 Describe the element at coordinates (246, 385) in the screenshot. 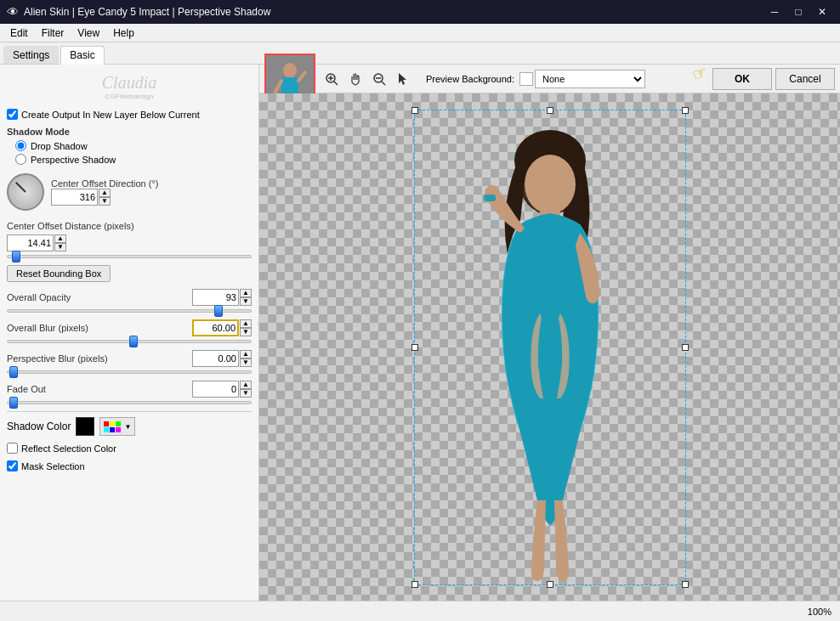

I see `fade-out-up-btn: ▲` at that location.